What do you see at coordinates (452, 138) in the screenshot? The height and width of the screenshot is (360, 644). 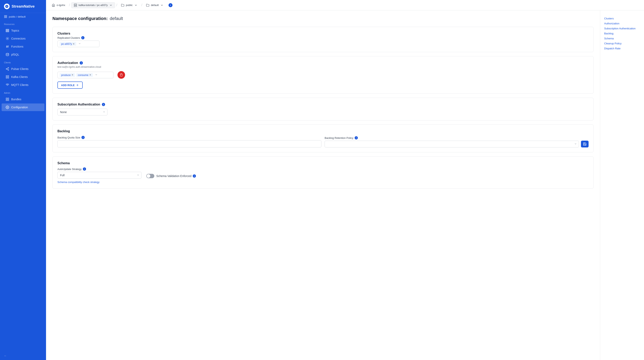 I see `backlog-retention-label: Backlog Retention Policy i` at bounding box center [452, 138].